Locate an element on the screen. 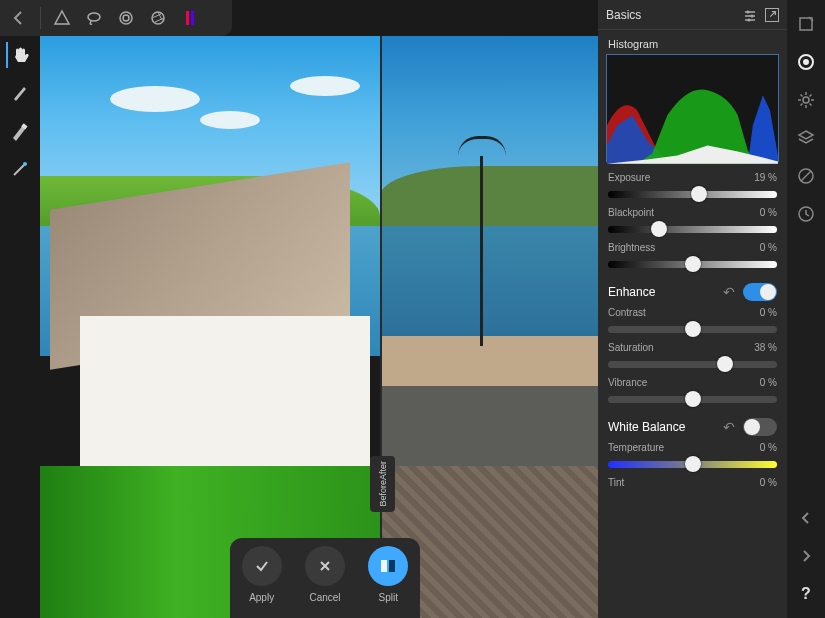  blackpoint-label: Blackpoint is located at coordinates (631, 212).